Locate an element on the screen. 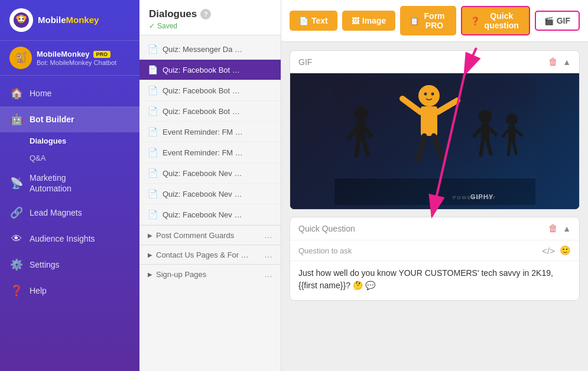 The image size is (588, 371). quick-question-header: Quick Question 🗑 ▲ is located at coordinates (435, 229).